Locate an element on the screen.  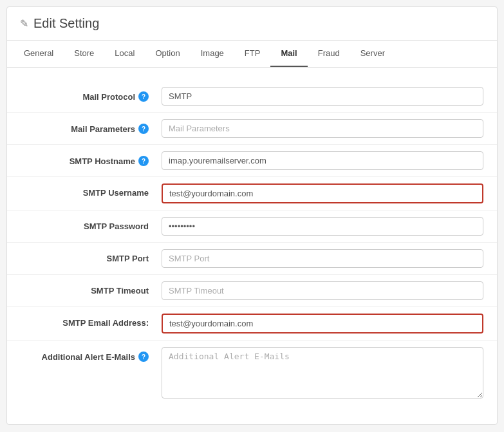
form-row-smtp-username: SMTP Username is located at coordinates (252, 194).